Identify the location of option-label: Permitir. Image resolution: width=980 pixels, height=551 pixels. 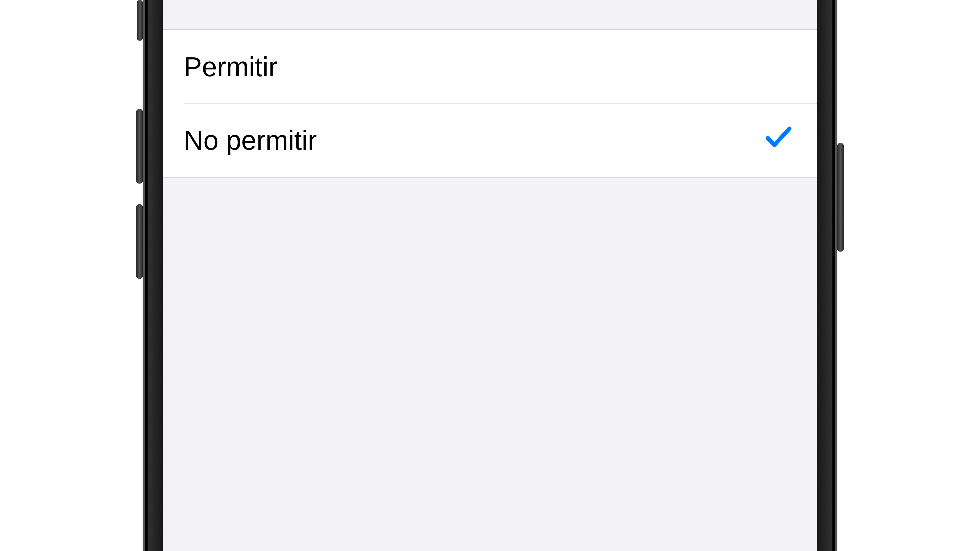
(231, 67).